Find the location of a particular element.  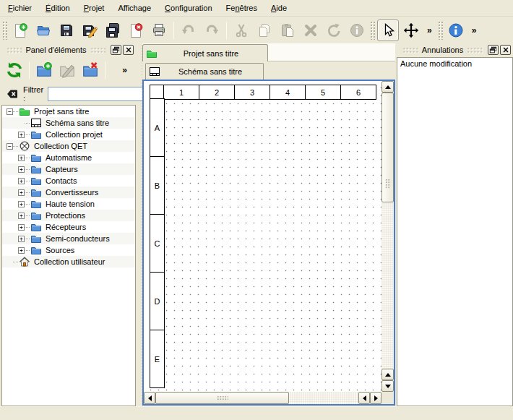

copy-icon is located at coordinates (264, 30).